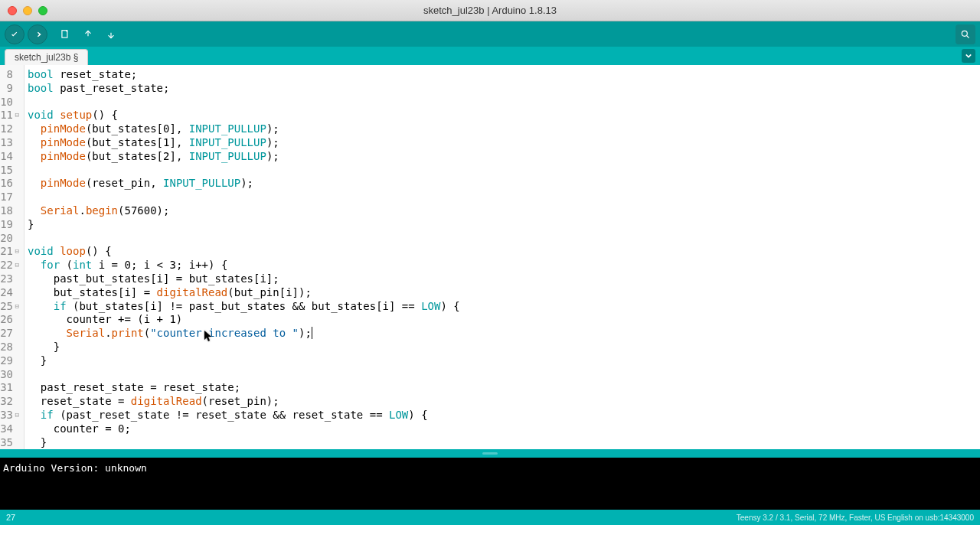 This screenshot has width=980, height=551. Describe the element at coordinates (243, 157) in the screenshot. I see `code-line: pinMode(but_states[2], INPUT_PULLUP);` at that location.